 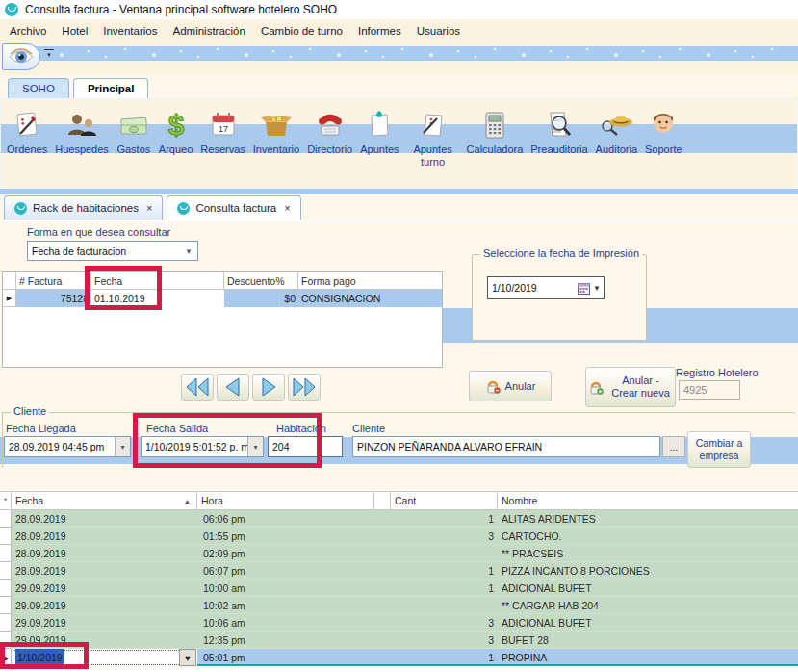 What do you see at coordinates (399, 31) in the screenshot?
I see `menu-bar: ArchivoHotelInventariosAdministraciónCam…` at bounding box center [399, 31].